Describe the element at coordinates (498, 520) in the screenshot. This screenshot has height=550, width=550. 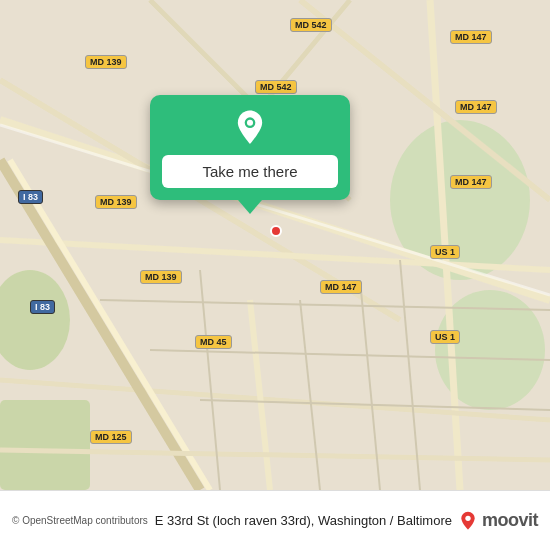
I see `moovit-logo: moovit` at that location.